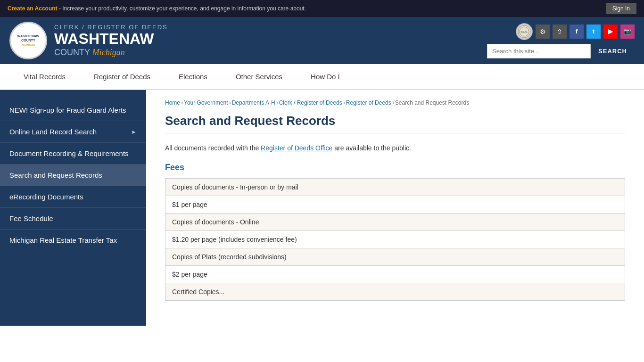 This screenshot has height=362, width=644. I want to click on share-icon: ⇧, so click(560, 32).